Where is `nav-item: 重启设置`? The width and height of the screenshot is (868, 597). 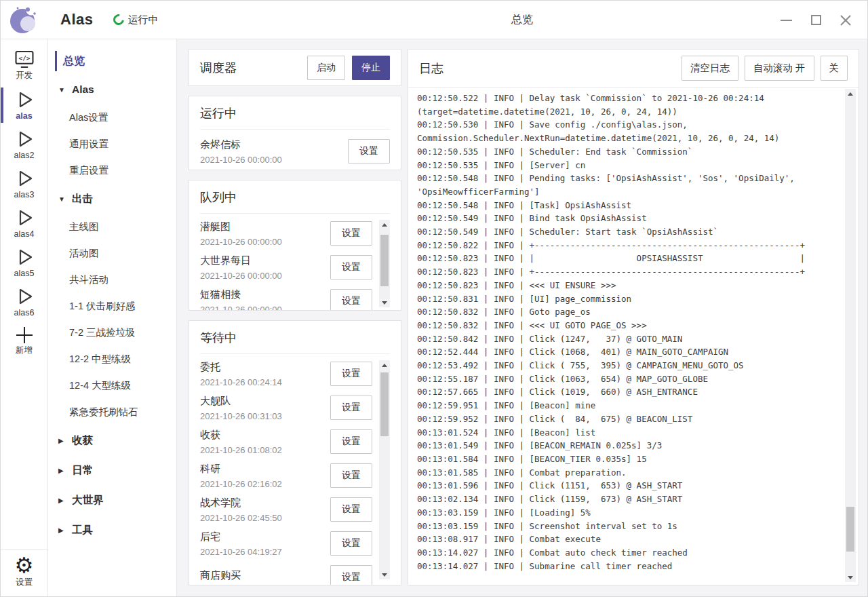
nav-item: 重启设置 is located at coordinates (113, 171).